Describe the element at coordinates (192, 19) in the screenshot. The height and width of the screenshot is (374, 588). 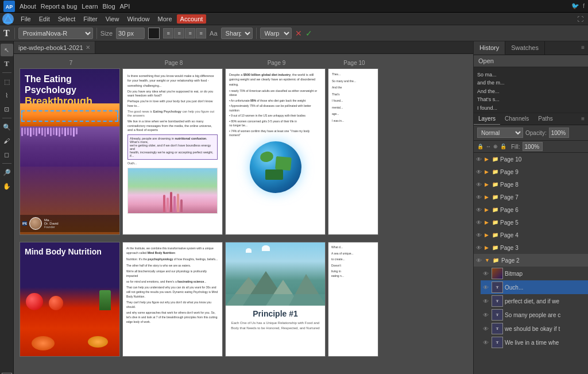
I see `menu-account: Account` at that location.